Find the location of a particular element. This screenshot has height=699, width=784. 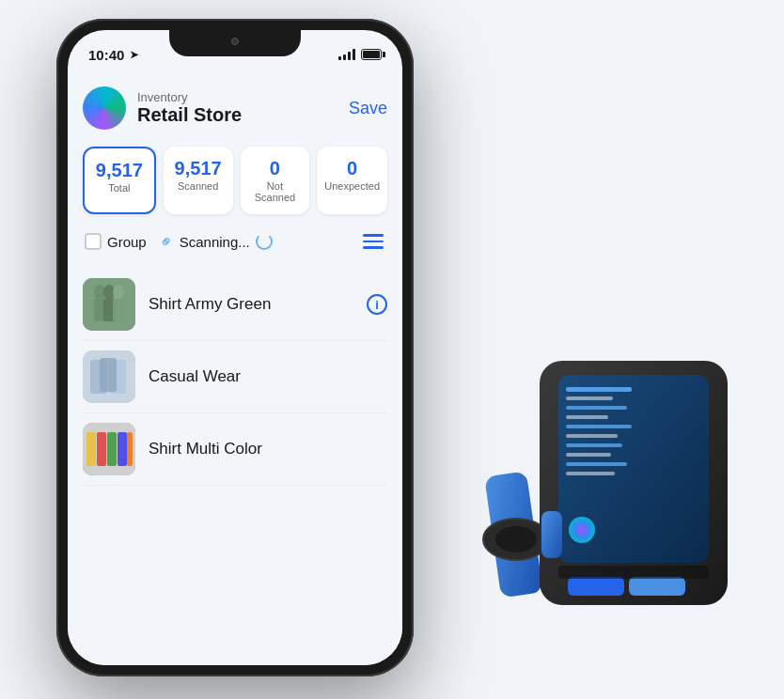

toolbar: Group ⚭ Scanning... is located at coordinates (235, 241).